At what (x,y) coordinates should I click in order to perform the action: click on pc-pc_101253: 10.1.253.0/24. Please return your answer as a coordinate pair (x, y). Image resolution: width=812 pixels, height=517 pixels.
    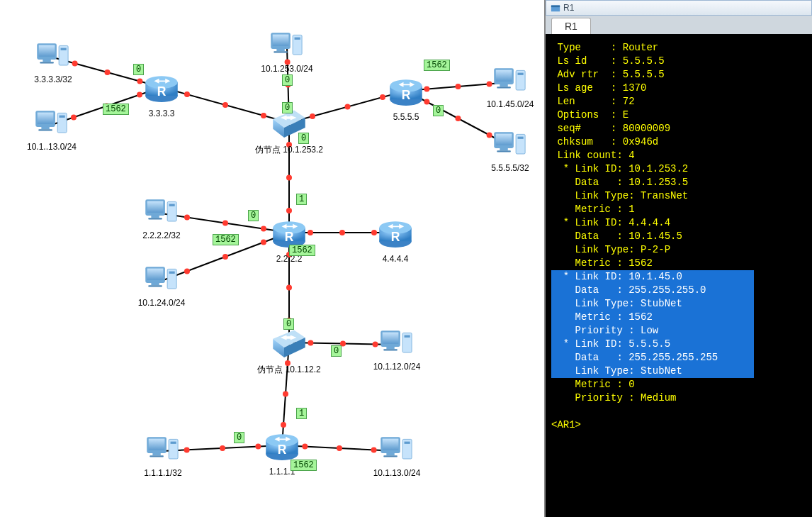
    Looking at the image, I should click on (287, 47).